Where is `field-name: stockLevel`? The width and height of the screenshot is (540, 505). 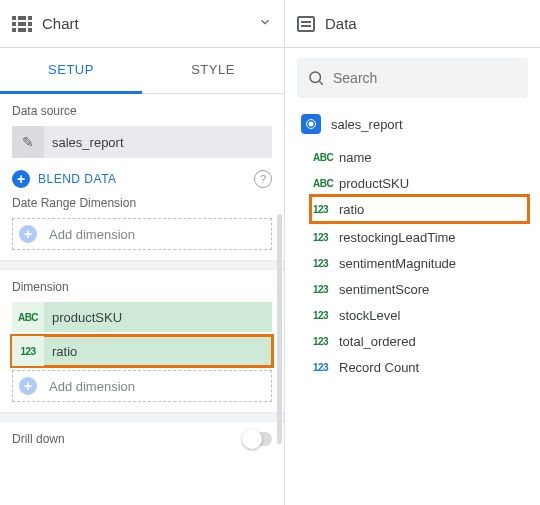
field-name: stockLevel is located at coordinates (370, 316).